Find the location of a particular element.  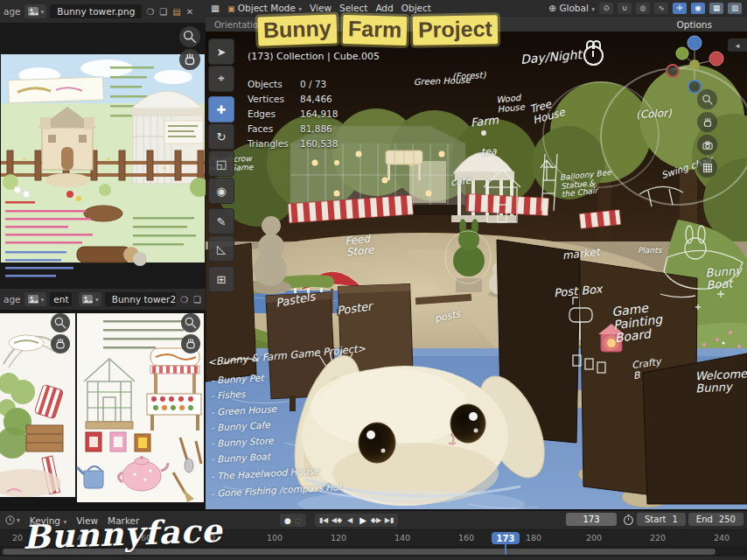

pivot-point-dropdown: ⊙ is located at coordinates (606, 9).